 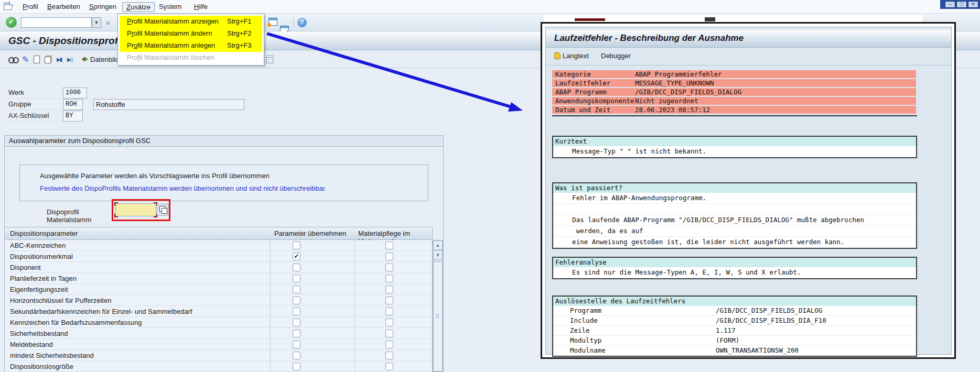 I want to click on location-field-row: ModulnameOWN_TRANSAKTIONSW_200, so click(x=735, y=351).